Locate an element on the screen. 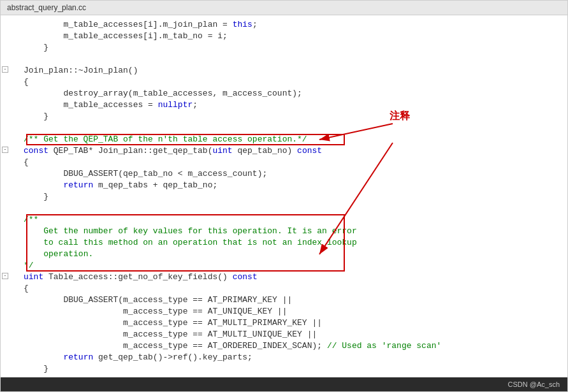 The image size is (568, 392). line-code: */ is located at coordinates (295, 266).